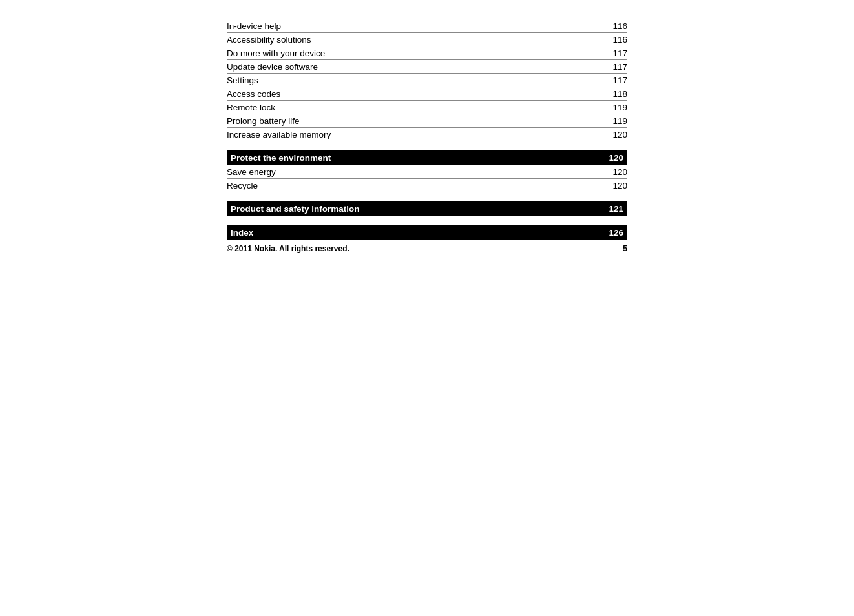  What do you see at coordinates (427, 80) in the screenshot?
I see `regular-entries-container: In-device help116Accessibility solutions…` at bounding box center [427, 80].